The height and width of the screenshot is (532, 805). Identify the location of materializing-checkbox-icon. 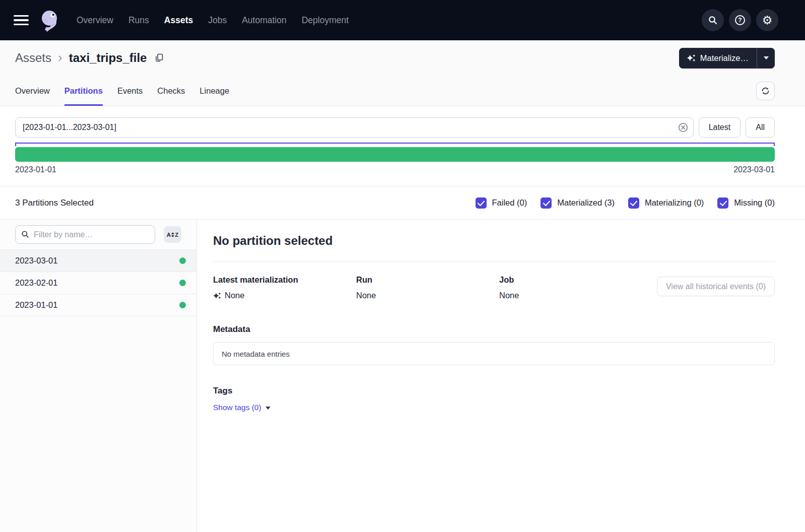
(634, 203).